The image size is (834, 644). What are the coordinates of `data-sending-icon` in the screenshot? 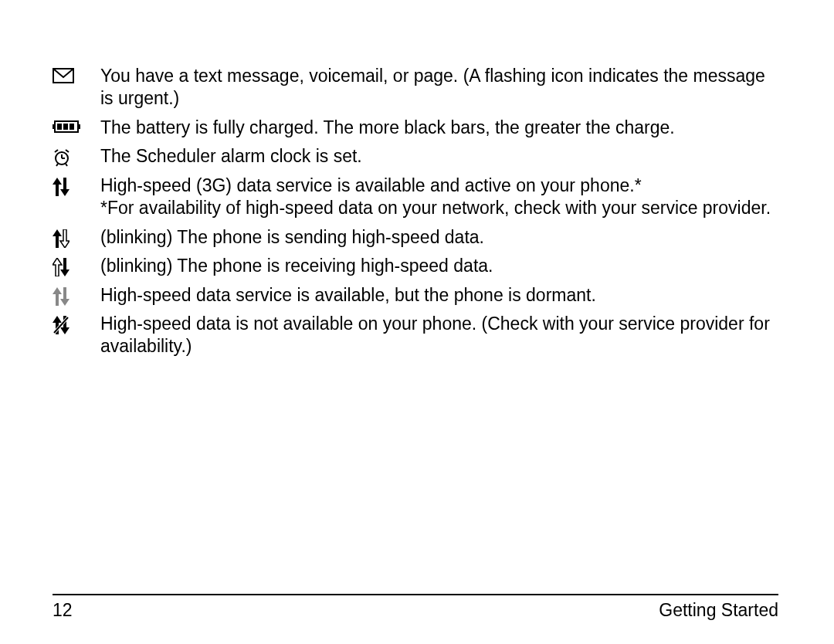 It's located at (76, 237).